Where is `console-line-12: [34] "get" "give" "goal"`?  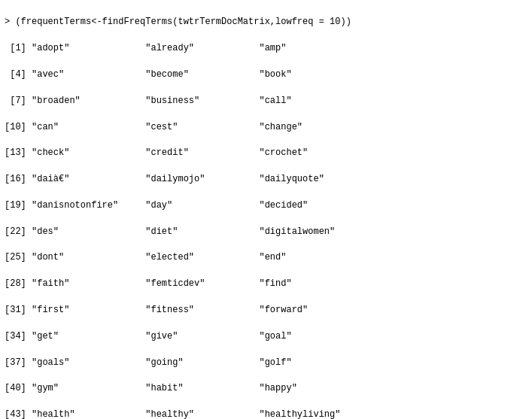 console-line-12: [34] "get" "give" "goal" is located at coordinates (186, 336).